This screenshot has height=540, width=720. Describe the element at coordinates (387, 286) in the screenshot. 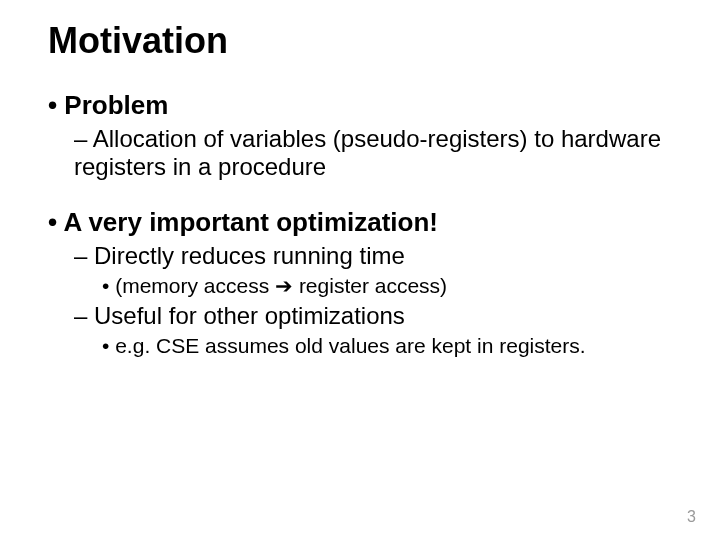

I see `bullet-optimization-sub1-note: (memory access ➔ register access)` at that location.